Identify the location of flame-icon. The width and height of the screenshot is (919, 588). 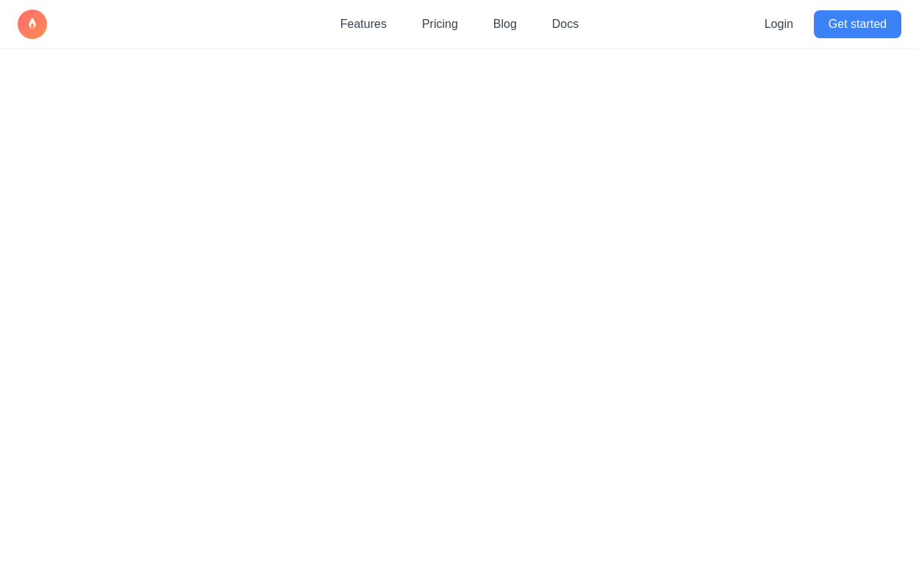
(32, 24).